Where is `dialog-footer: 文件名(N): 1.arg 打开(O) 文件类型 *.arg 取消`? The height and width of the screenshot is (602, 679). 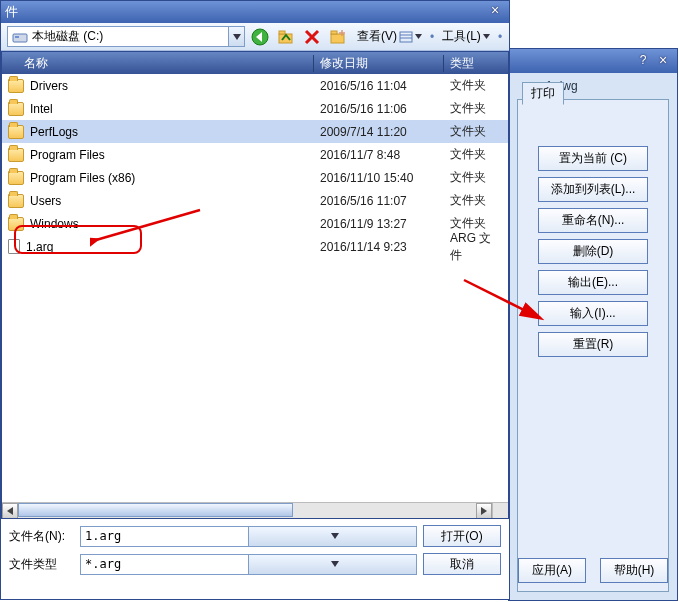
dialog-footer: 文件名(N): 1.arg 打开(O) 文件类型 *.arg 取消 is located at coordinates (255, 553).